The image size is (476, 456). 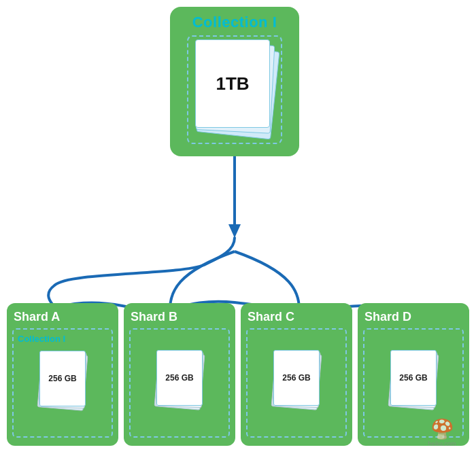 What do you see at coordinates (413, 378) in the screenshot?
I see `shard-d-doc-front: 256 GB` at bounding box center [413, 378].